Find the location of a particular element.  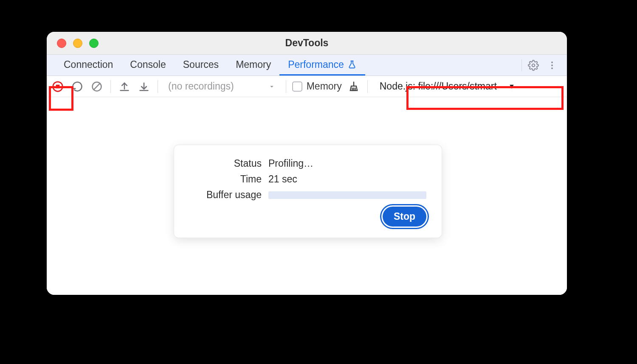

broom-icon is located at coordinates (354, 87).